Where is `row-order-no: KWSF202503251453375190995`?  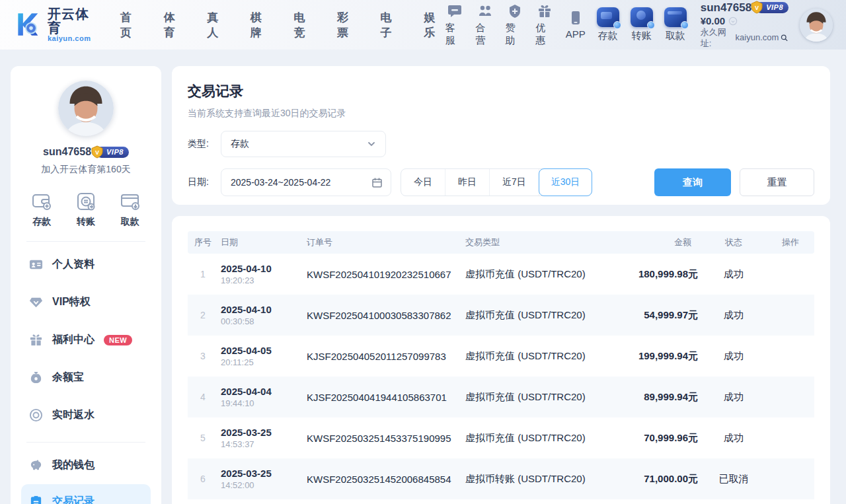 row-order-no: KWSF202503251453375190995 is located at coordinates (383, 439).